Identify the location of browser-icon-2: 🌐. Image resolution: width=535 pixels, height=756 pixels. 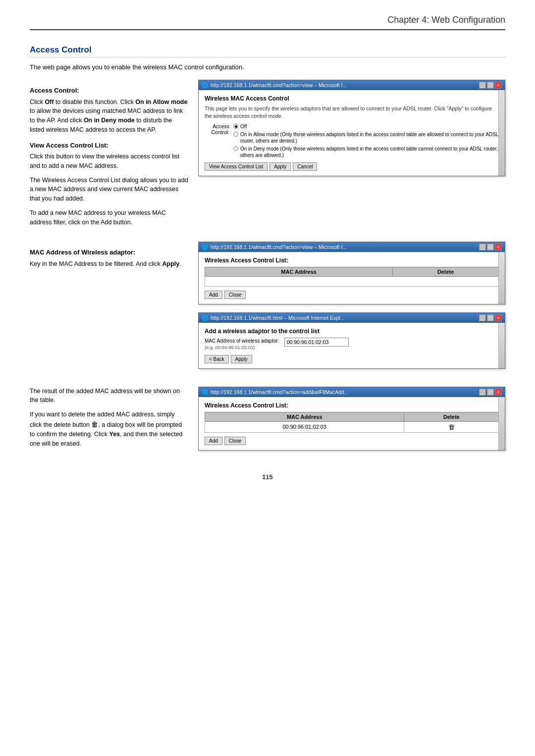
(205, 248).